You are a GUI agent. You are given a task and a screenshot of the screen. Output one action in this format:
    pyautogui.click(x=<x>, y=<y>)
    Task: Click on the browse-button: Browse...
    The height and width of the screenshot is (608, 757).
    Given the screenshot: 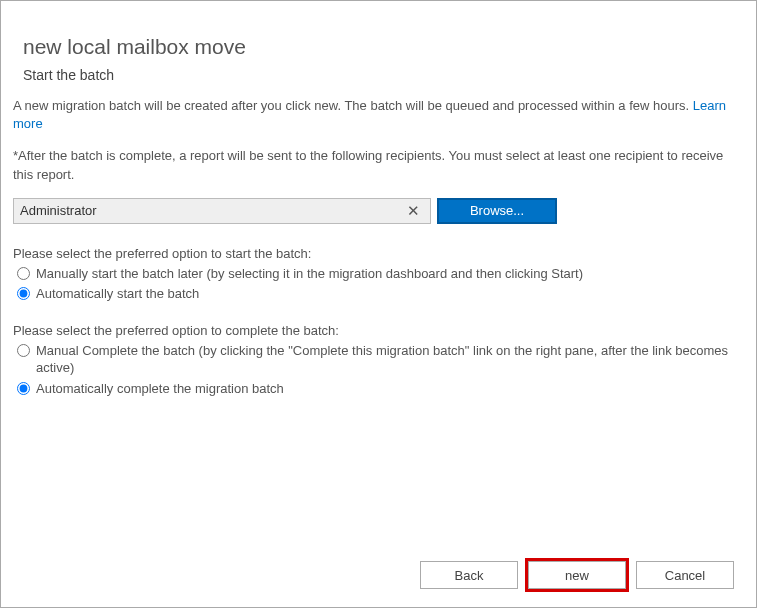 What is the action you would take?
    pyautogui.click(x=497, y=211)
    